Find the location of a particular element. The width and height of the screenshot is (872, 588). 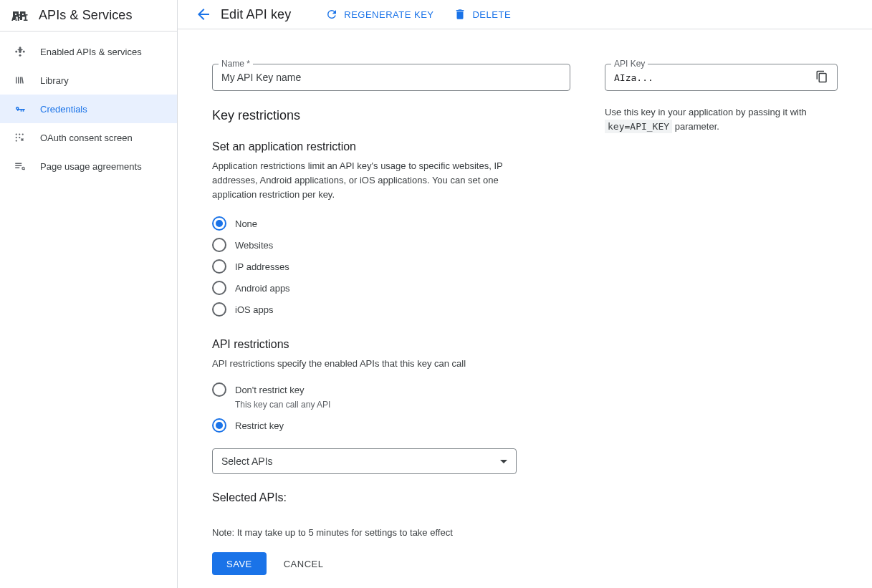

code-snippet: key=API_KEY is located at coordinates (638, 126).